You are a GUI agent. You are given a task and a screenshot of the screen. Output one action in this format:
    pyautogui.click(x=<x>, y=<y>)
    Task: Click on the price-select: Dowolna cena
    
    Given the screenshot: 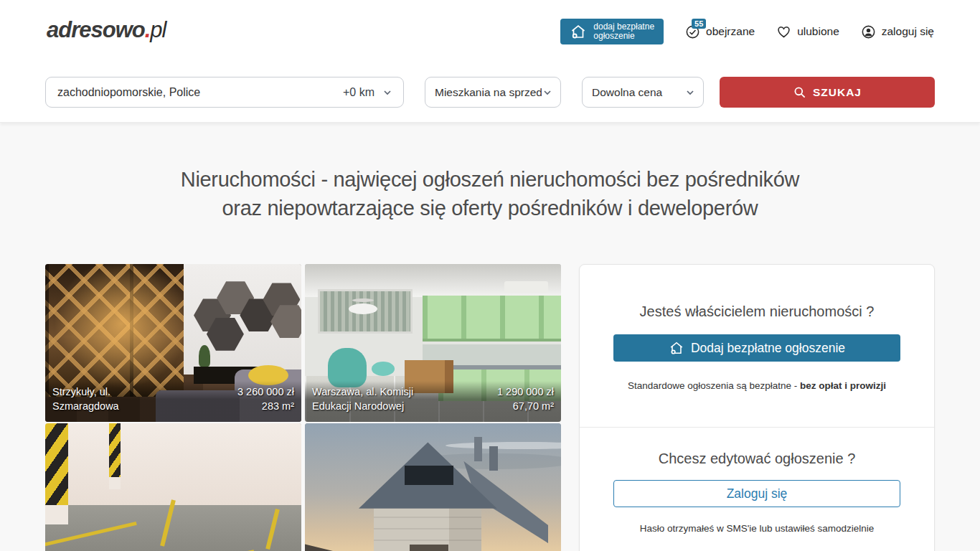 What is the action you would take?
    pyautogui.click(x=643, y=92)
    